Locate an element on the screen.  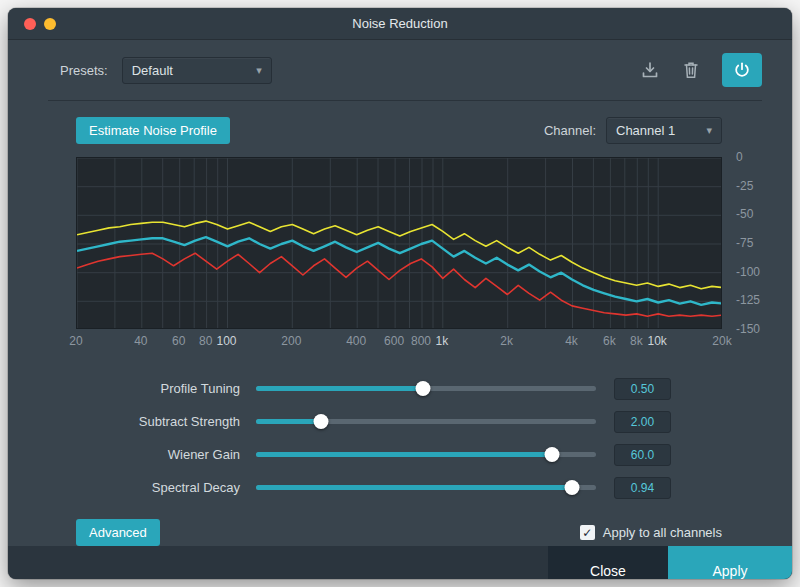
close-window-button is located at coordinates (30, 24).